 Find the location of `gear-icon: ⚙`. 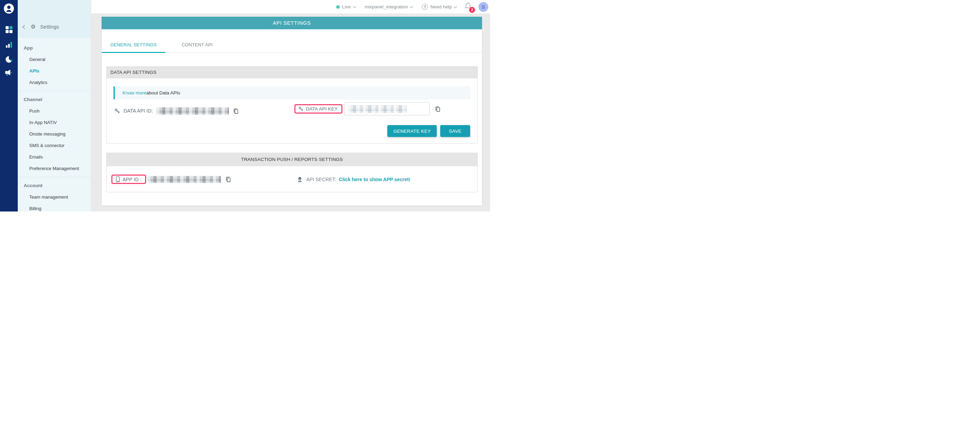

gear-icon: ⚙ is located at coordinates (33, 27).